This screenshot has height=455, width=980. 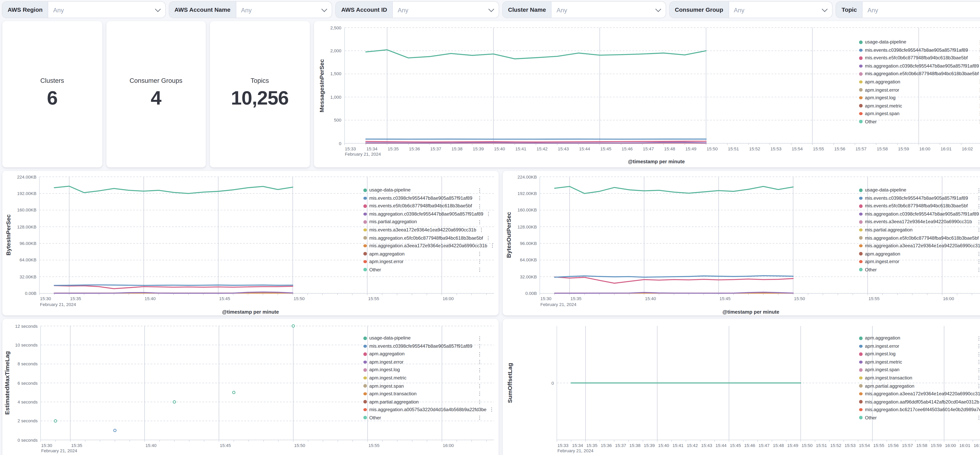 What do you see at coordinates (423, 222) in the screenshot?
I see `legend-item: mis.partial.aggregation⋮` at bounding box center [423, 222].